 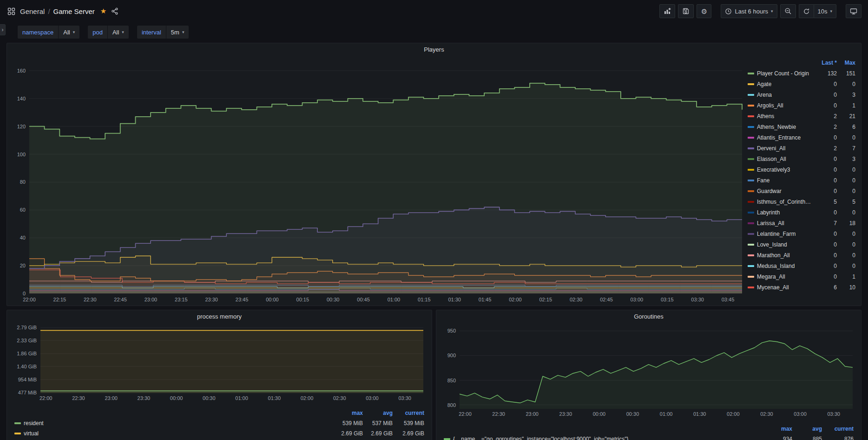 What do you see at coordinates (806, 11) in the screenshot?
I see `refresh-button` at bounding box center [806, 11].